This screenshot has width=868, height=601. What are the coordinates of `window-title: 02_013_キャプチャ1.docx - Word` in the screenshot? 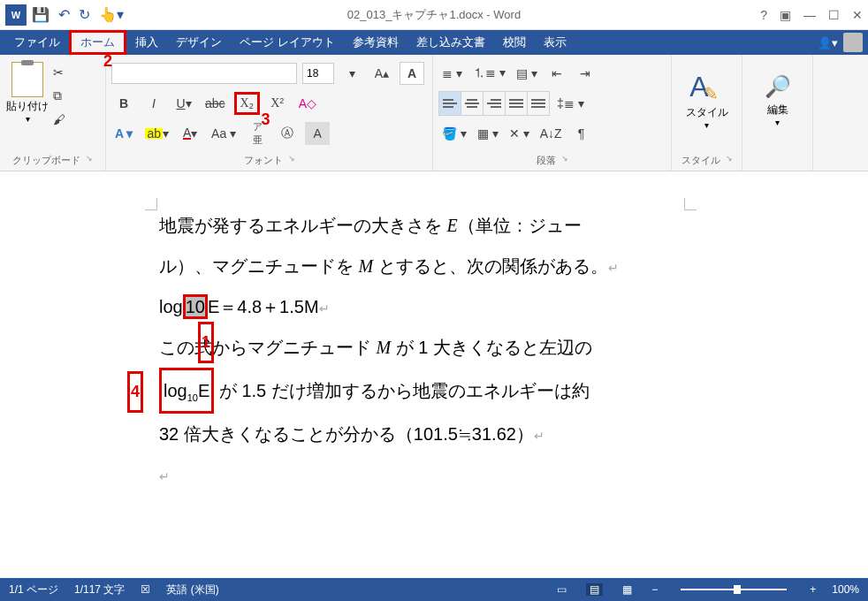 It's located at (434, 15).